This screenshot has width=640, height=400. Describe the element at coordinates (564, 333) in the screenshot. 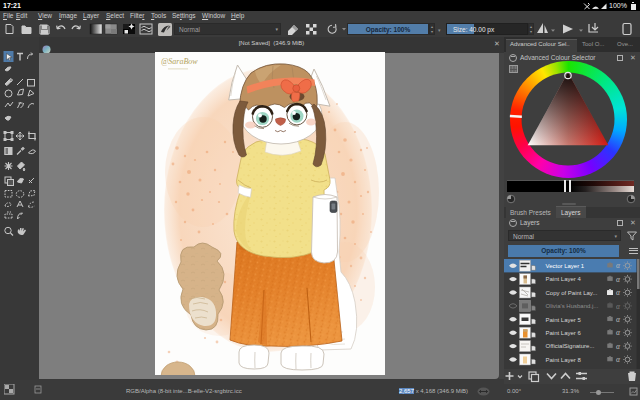

I see `svg-text: Paint Layer 6` at that location.